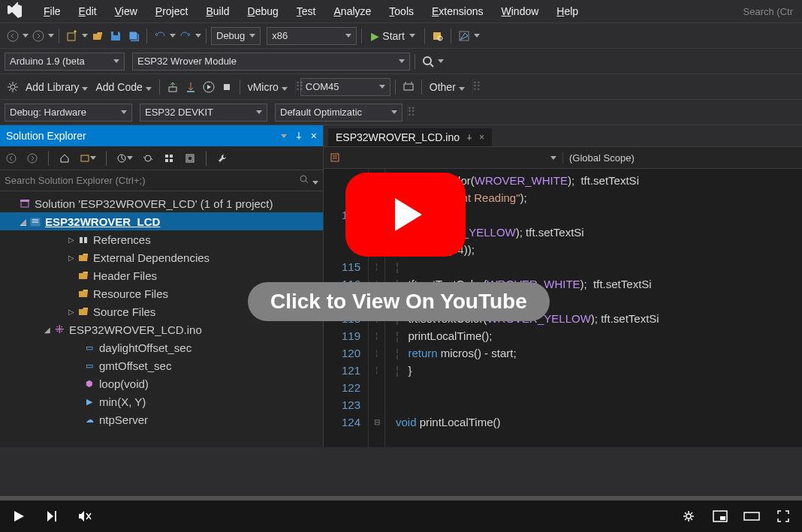  Describe the element at coordinates (57, 87) in the screenshot. I see `add-library-button: Add Library` at that location.